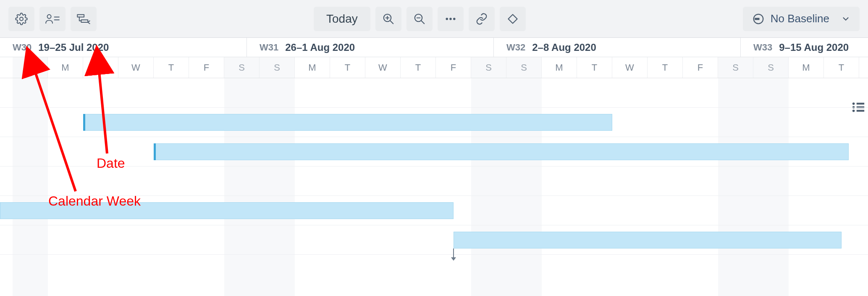  Describe the element at coordinates (451, 19) in the screenshot. I see `more-button` at that location.